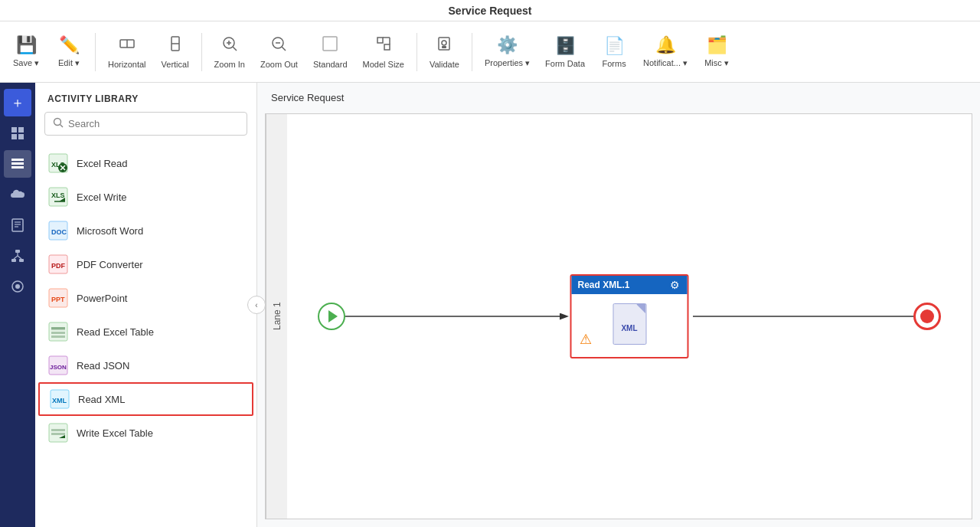 The height and width of the screenshot is (527, 980). Describe the element at coordinates (18, 195) in the screenshot. I see `nav-cloud-icon` at that location.